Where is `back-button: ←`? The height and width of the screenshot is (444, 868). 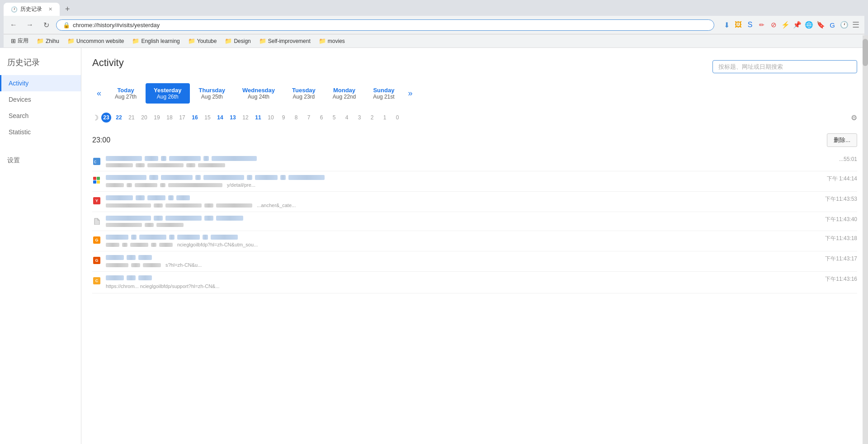
back-button: ← is located at coordinates (14, 25).